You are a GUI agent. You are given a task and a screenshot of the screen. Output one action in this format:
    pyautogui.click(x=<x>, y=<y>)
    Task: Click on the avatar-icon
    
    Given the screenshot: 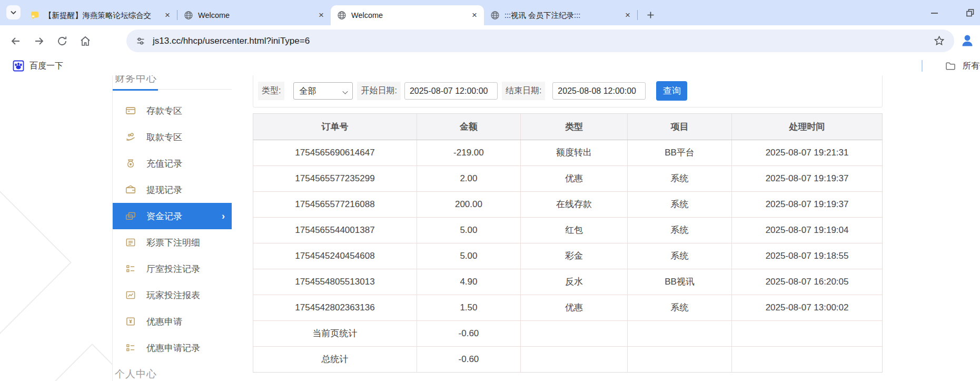 What is the action you would take?
    pyautogui.click(x=967, y=41)
    